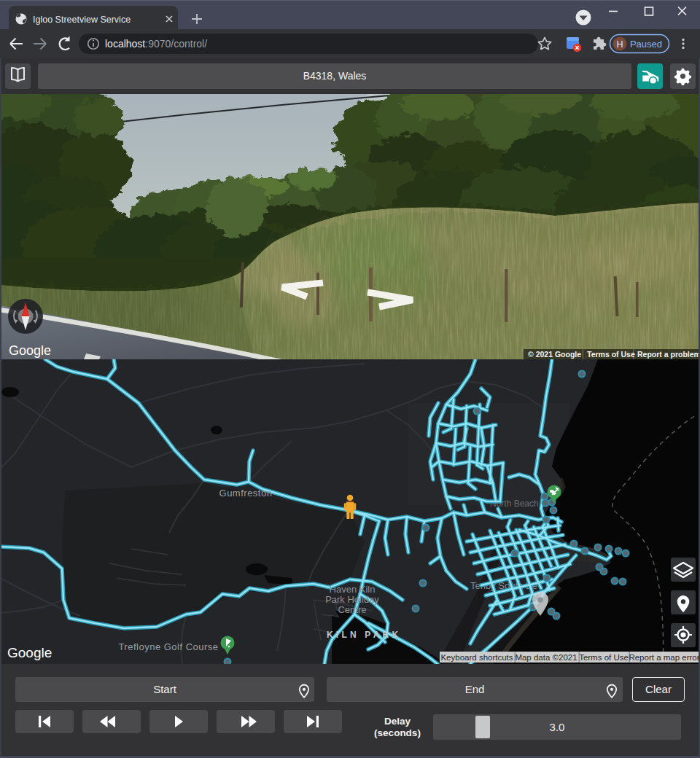 The height and width of the screenshot is (758, 700). Describe the element at coordinates (620, 44) in the screenshot. I see `svg-text: H` at that location.